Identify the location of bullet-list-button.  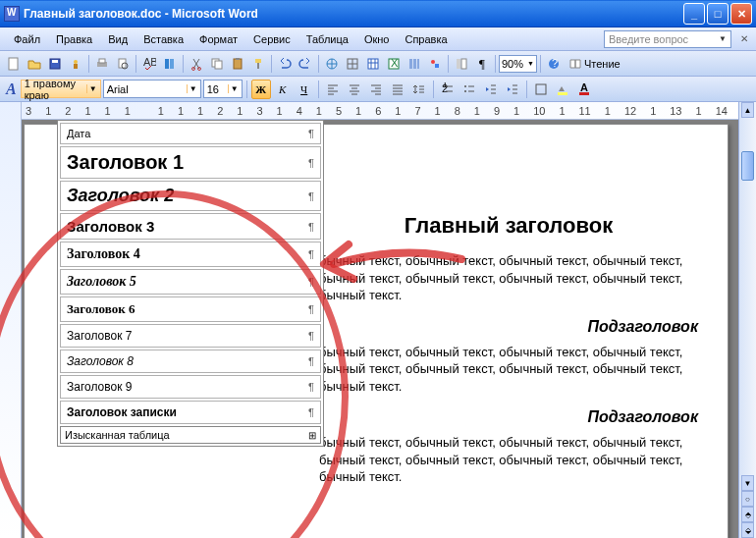
(469, 89).